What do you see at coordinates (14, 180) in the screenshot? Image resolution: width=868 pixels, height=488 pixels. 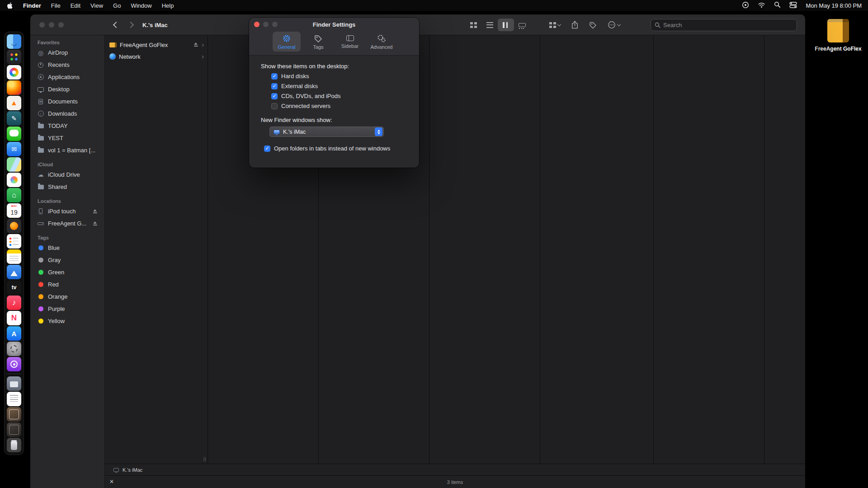 I see `dock-icon-photo-booth` at bounding box center [14, 180].